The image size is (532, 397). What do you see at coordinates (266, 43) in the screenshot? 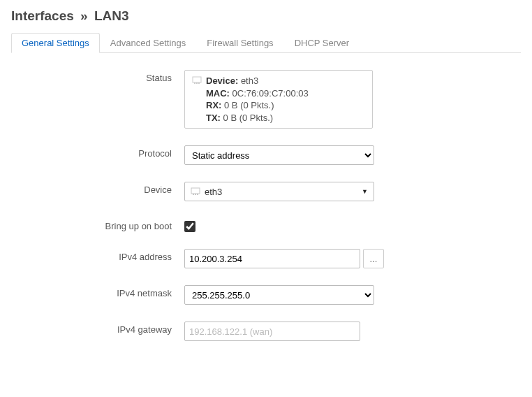
I see `tabs: General Settings Advanced Settings Firew…` at bounding box center [266, 43].